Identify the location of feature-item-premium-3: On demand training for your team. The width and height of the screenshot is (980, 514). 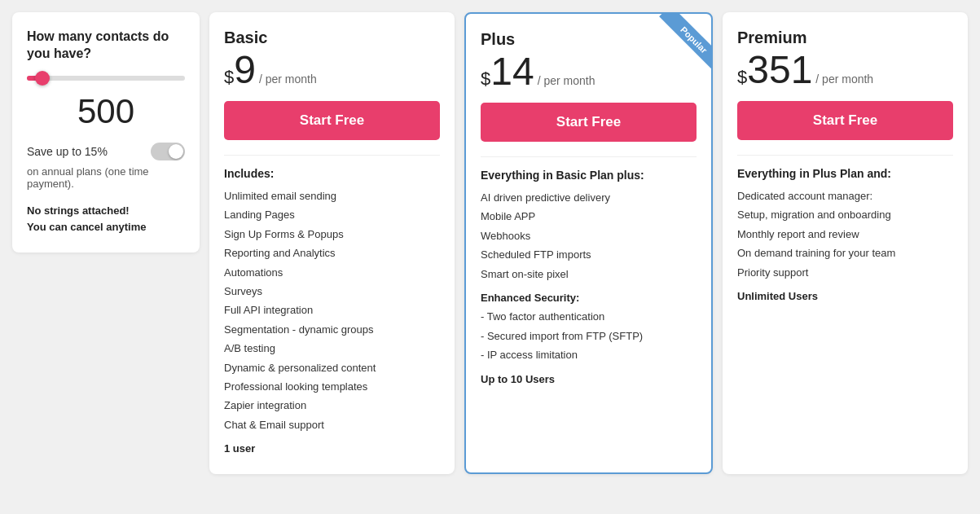
(846, 253).